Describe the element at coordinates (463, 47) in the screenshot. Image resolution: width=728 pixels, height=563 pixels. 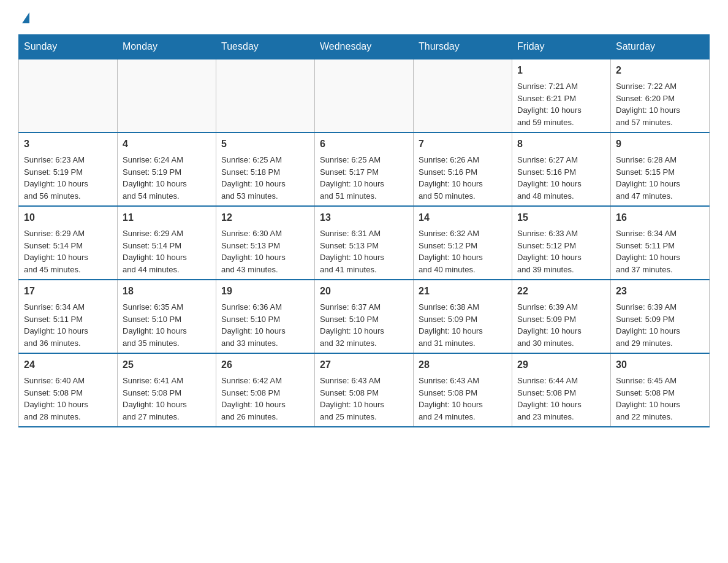
I see `day-header-thursday: Thursday` at that location.